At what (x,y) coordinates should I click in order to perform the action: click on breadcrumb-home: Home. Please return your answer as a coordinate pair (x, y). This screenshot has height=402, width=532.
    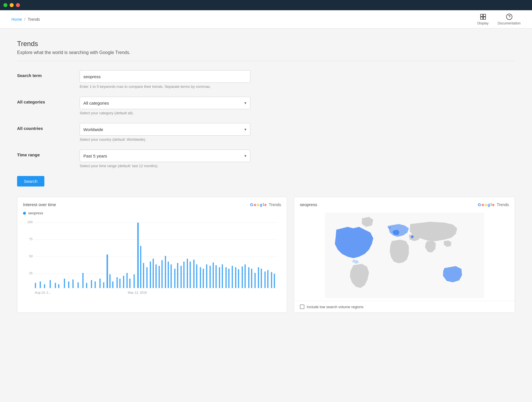
    Looking at the image, I should click on (17, 19).